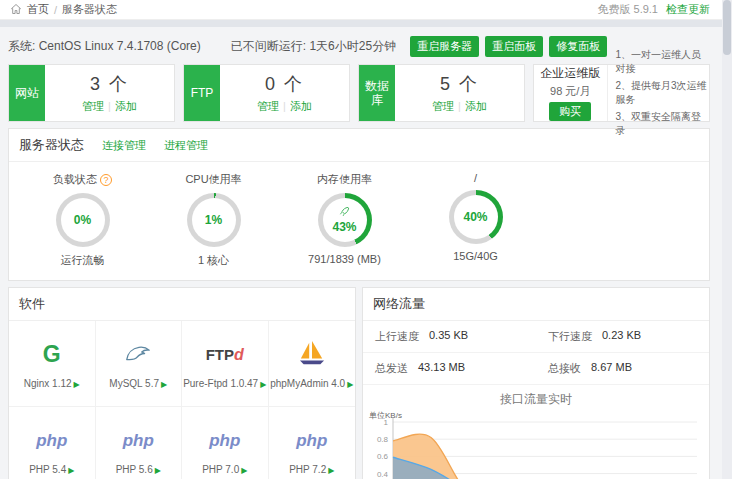 Image resolution: width=732 pixels, height=479 pixels. What do you see at coordinates (536, 444) in the screenshot?
I see `traffic-chart: 00.20.40.60.8117:32:1117:32:1617:32:2017…` at bounding box center [536, 444].